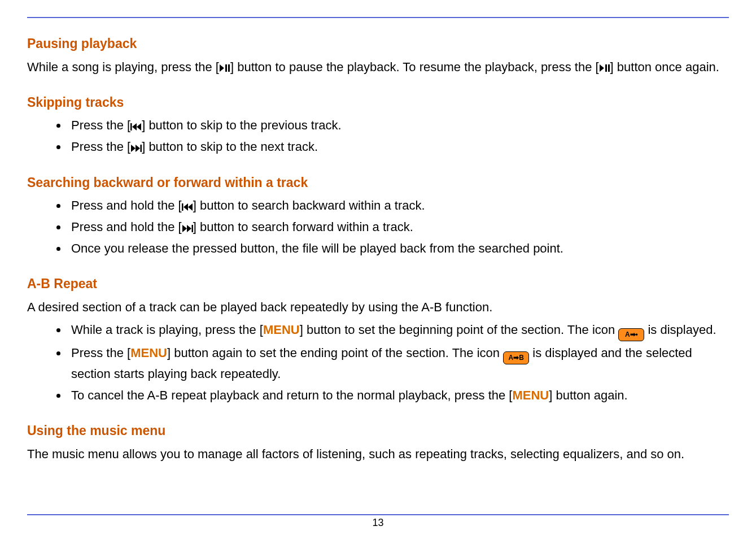  What do you see at coordinates (682, 330) in the screenshot?
I see `ab-start-c: is displayed.` at bounding box center [682, 330].